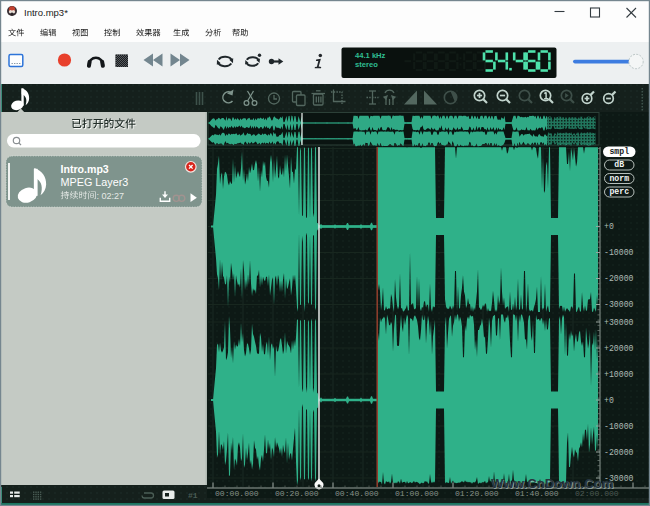 The image size is (650, 506). I want to click on svg-text: dB, so click(619, 164).